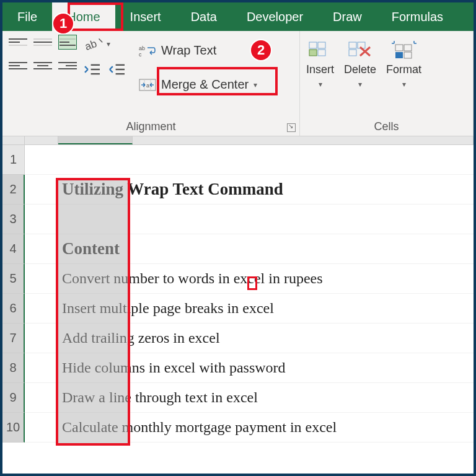  What do you see at coordinates (14, 309) in the screenshot?
I see `row-header: 6` at bounding box center [14, 309].